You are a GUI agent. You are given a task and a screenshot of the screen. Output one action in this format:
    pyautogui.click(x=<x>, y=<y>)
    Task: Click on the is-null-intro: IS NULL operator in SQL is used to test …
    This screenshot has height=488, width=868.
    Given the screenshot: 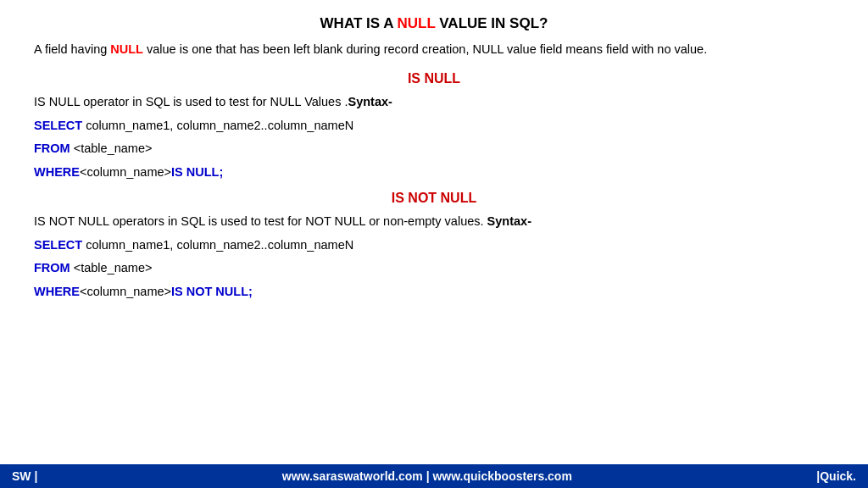 What is the action you would take?
    pyautogui.click(x=434, y=103)
    